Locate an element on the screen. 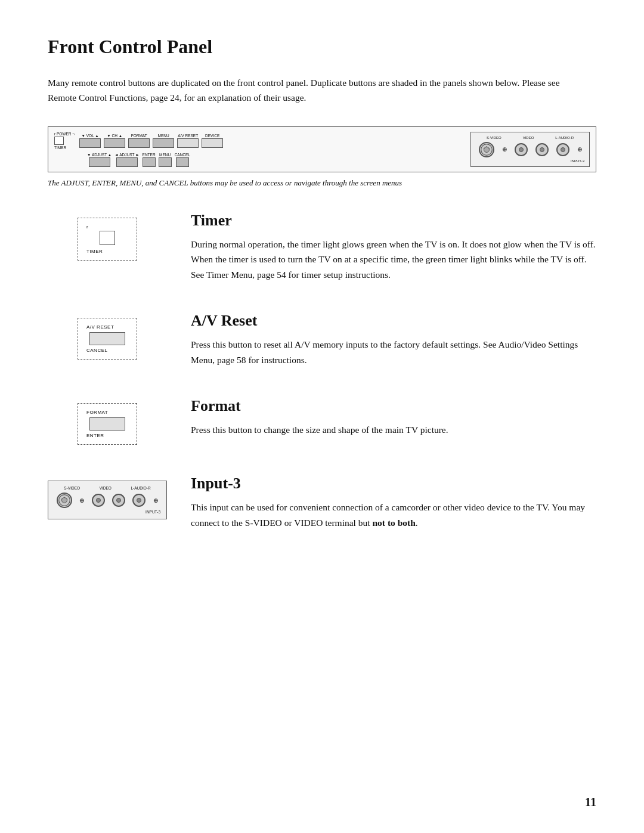 The width and height of the screenshot is (644, 833). input3-diag-connectors: ⊕ ⊕ is located at coordinates (107, 500).